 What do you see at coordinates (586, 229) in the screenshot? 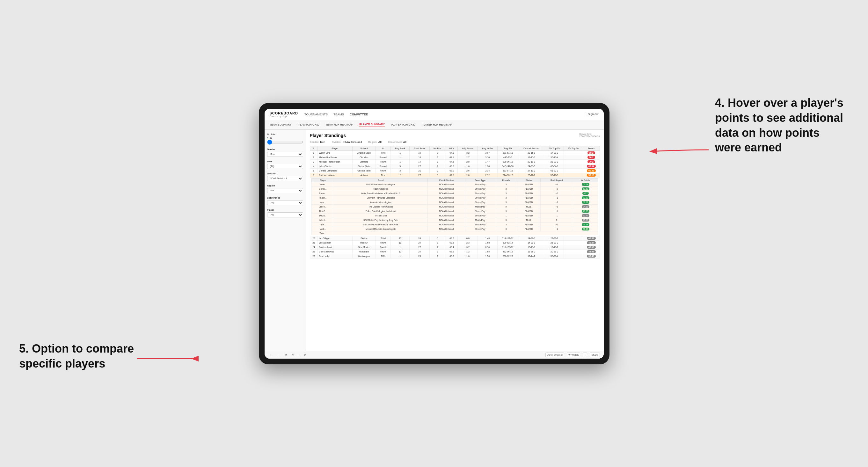
I see `tt-points: 66.40` at bounding box center [586, 229].